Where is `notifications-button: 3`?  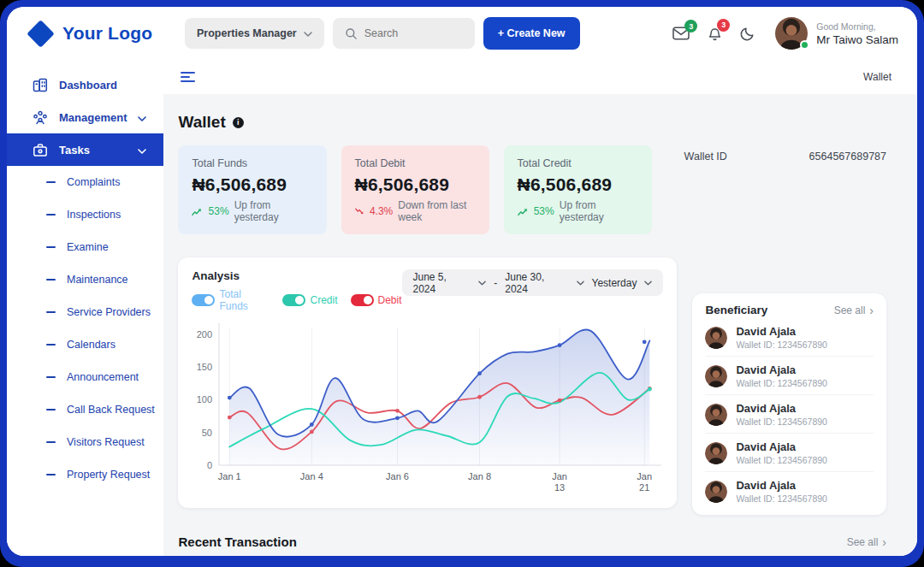
notifications-button: 3 is located at coordinates (715, 34).